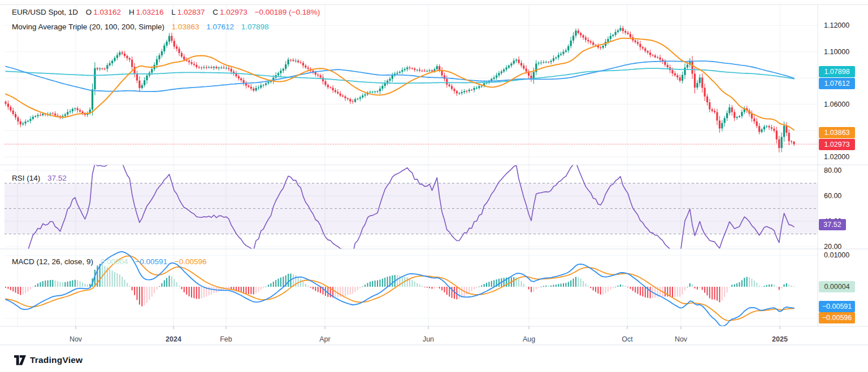  What do you see at coordinates (20, 360) in the screenshot?
I see `tradingview-logo-icon` at bounding box center [20, 360].